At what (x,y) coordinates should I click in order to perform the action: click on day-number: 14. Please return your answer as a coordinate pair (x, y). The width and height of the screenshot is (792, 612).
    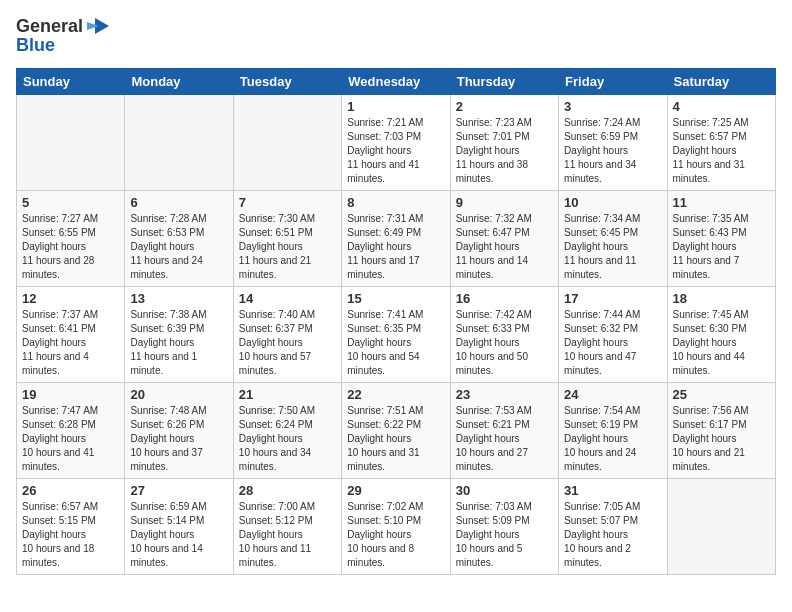
    Looking at the image, I should click on (288, 298).